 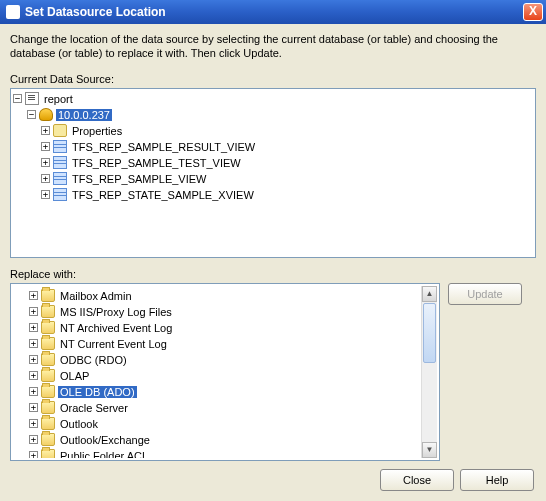 I want to click on scrollbar: ▲ ▼, so click(x=429, y=372).